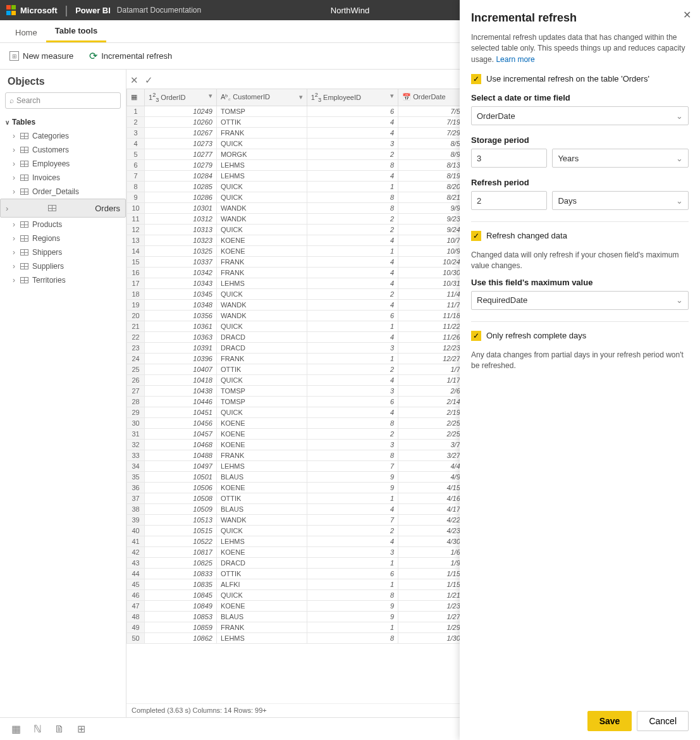 The height and width of the screenshot is (740, 700). Describe the element at coordinates (28, 101) in the screenshot. I see `search-placeholder: Search` at that location.